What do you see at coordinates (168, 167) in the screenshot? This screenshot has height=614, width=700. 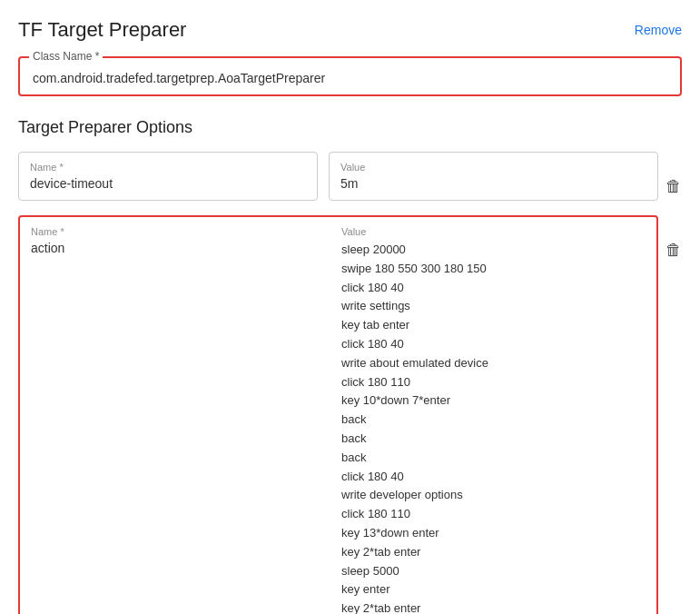 I see `option-1-name-label: Name *` at bounding box center [168, 167].